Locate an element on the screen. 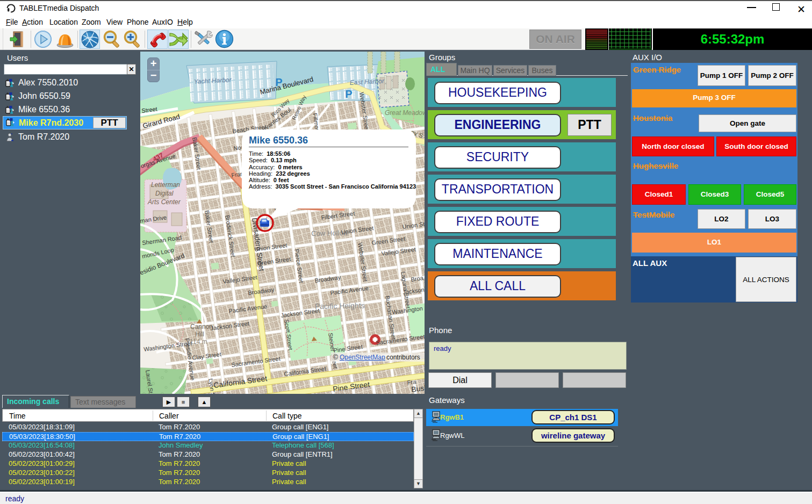 This screenshot has width=812, height=504. svg-text: Digital is located at coordinates (164, 193).